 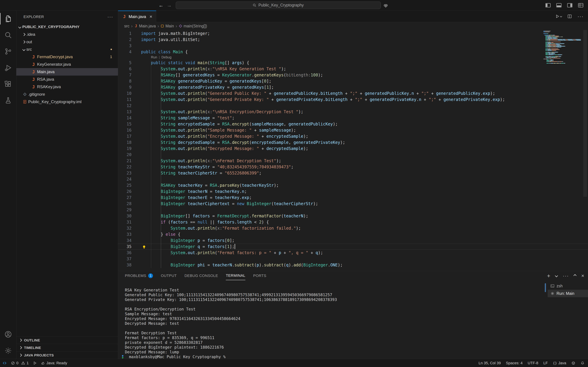 I want to click on panel-tab-debug-console: DEBUG CONSOLE, so click(x=201, y=276).